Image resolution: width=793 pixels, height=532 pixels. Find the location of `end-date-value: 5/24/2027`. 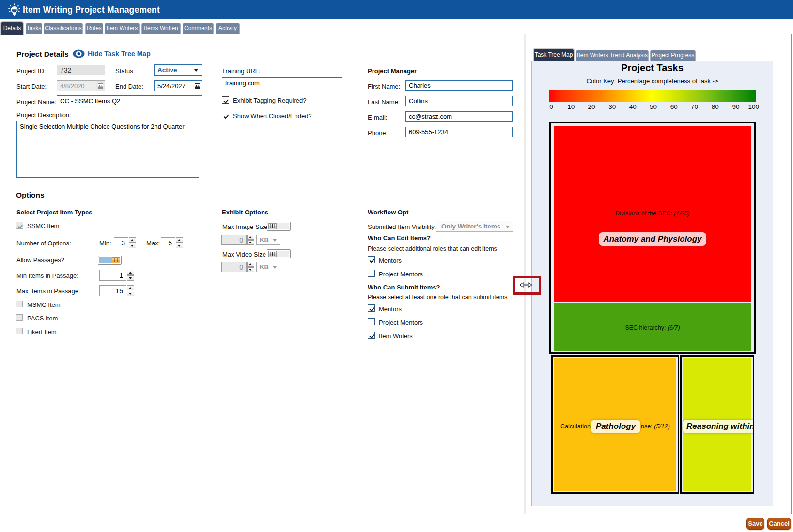

end-date-value: 5/24/2027 is located at coordinates (171, 86).